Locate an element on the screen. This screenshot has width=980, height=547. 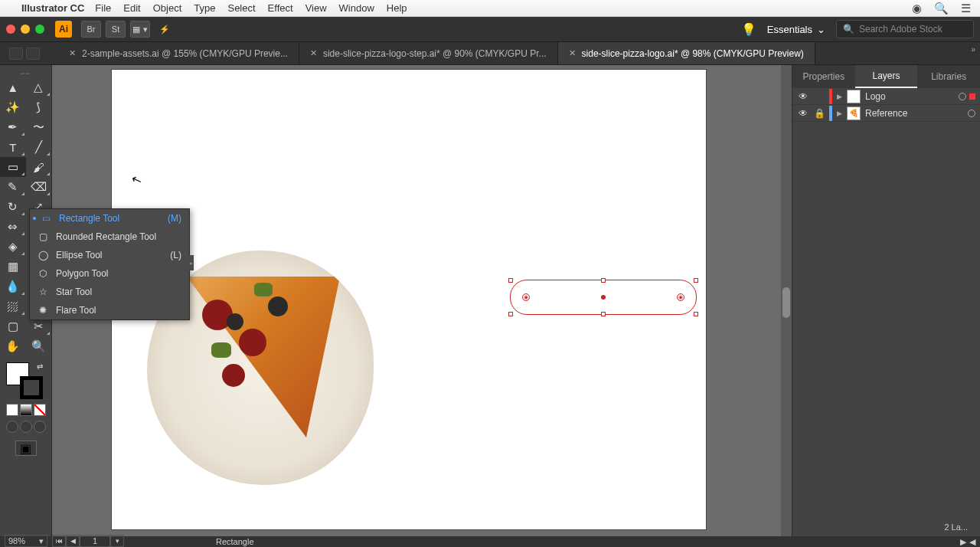
discover-icon: 💡 is located at coordinates (749, 29).